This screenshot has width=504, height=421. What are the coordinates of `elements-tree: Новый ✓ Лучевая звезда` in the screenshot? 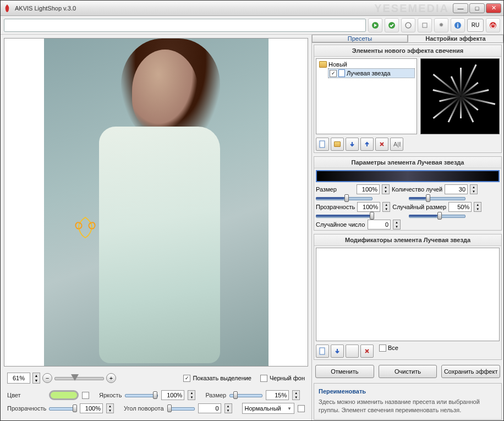 It's located at (366, 96).